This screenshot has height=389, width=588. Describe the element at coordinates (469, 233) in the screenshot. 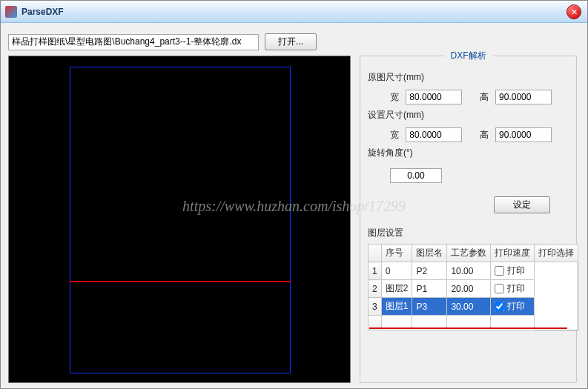

I see `layer-settings-label: 图层设置` at that location.